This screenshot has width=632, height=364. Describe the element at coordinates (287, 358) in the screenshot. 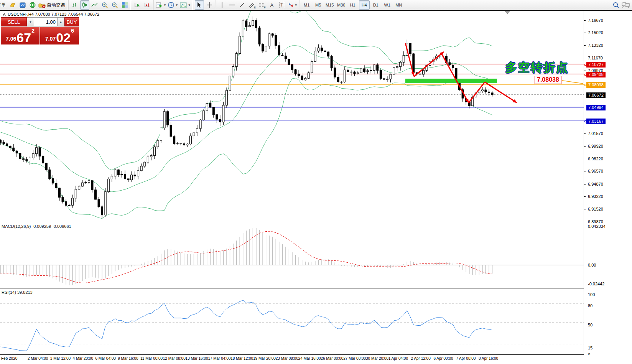

I see `time-axis-label: 23 Mar 08:00` at that location.